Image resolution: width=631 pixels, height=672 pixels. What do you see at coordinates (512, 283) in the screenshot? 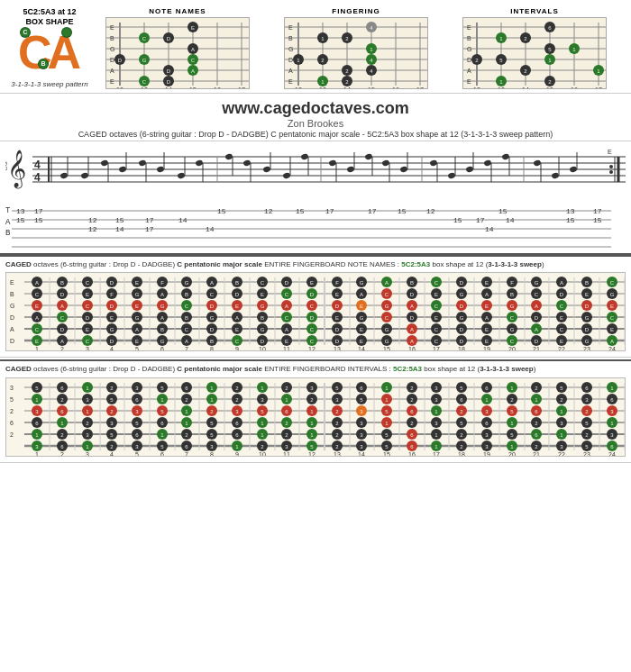
I see `svg-text: F` at bounding box center [512, 283].